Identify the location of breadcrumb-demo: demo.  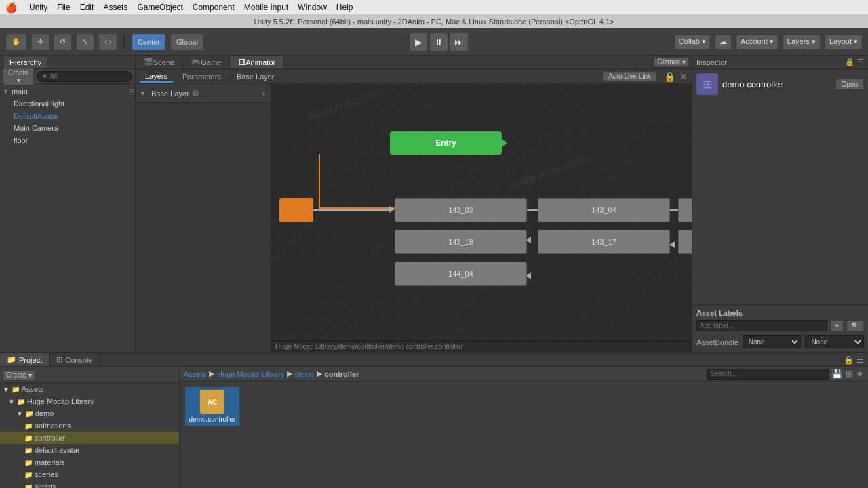
(304, 374).